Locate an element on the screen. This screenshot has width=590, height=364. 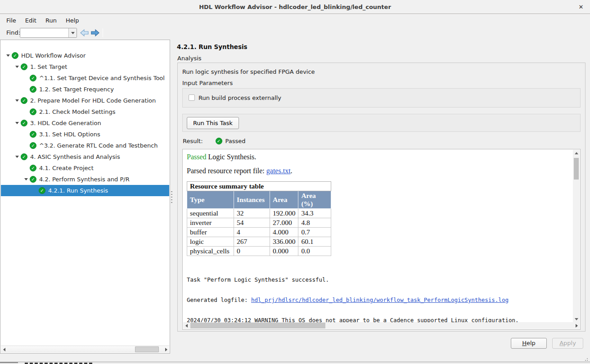
arrow-right-icon is located at coordinates (95, 33).